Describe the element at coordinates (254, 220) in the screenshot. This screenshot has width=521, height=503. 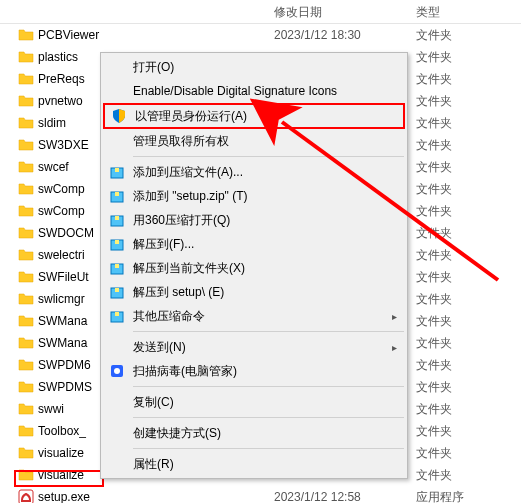
I see `ctx-compress-360: 用360压缩打开(Q)` at that location.